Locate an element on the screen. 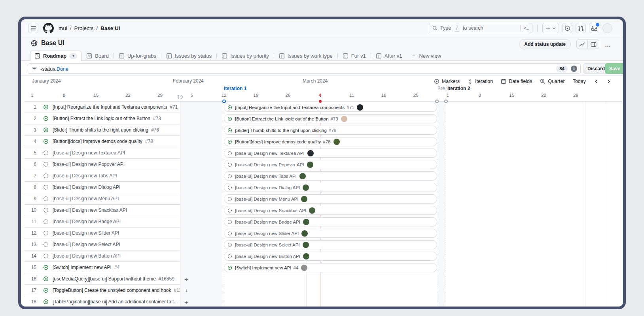 Image resolution: width=644 pixels, height=316 pixels. zoom-quarter-button: Quarter is located at coordinates (552, 81).